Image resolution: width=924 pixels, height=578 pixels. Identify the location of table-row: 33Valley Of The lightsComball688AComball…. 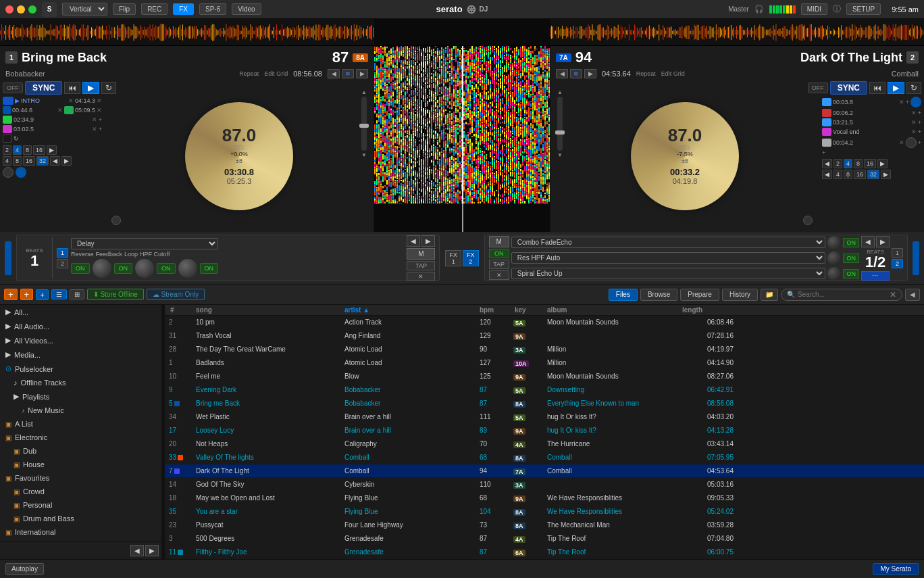
(544, 458).